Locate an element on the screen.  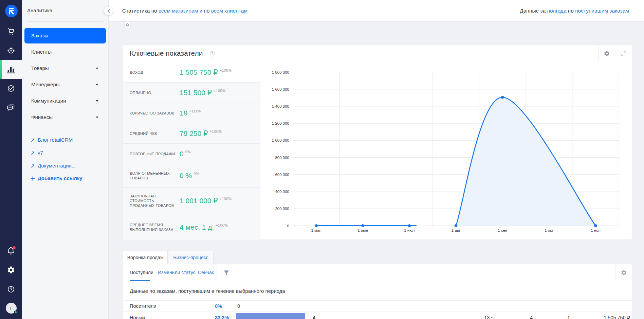
filter-link: всем магазинам is located at coordinates (178, 11).